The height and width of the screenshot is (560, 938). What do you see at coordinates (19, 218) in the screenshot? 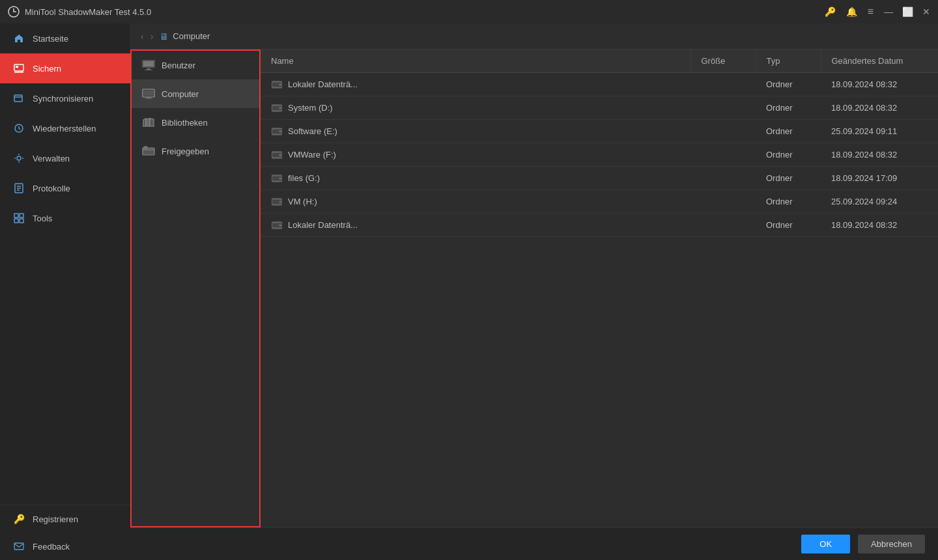
I see `tools-icon` at bounding box center [19, 218].